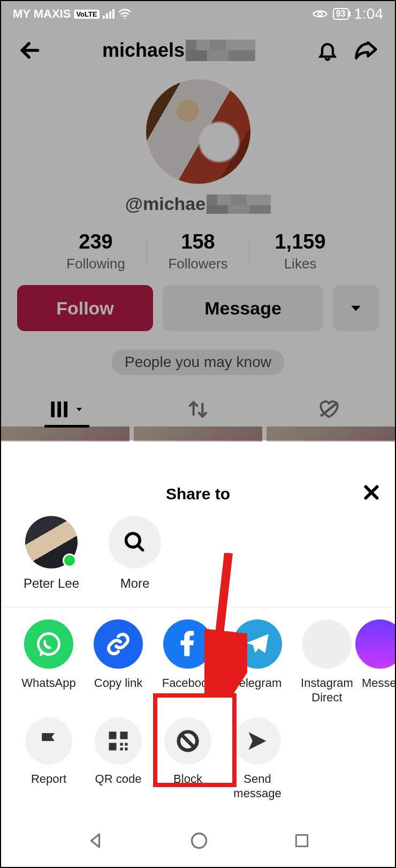  I want to click on sheet-actions-row: Report QR code Block Send message, so click(198, 765).